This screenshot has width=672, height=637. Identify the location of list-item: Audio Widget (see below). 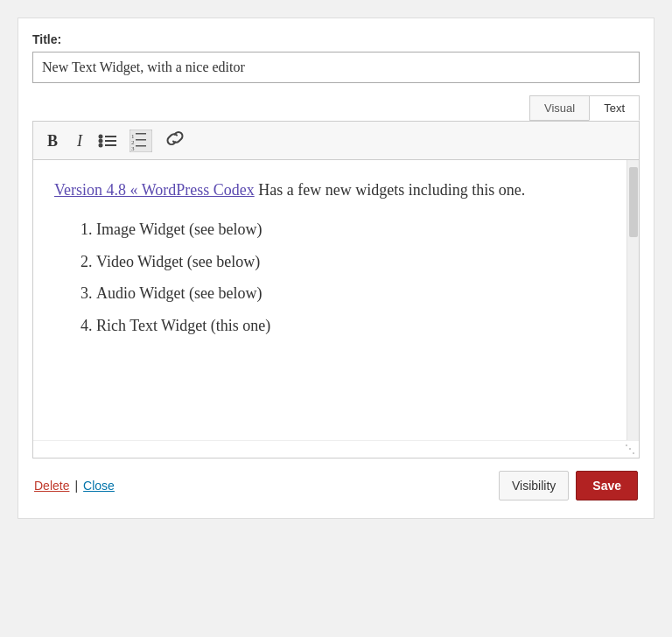
(351, 294).